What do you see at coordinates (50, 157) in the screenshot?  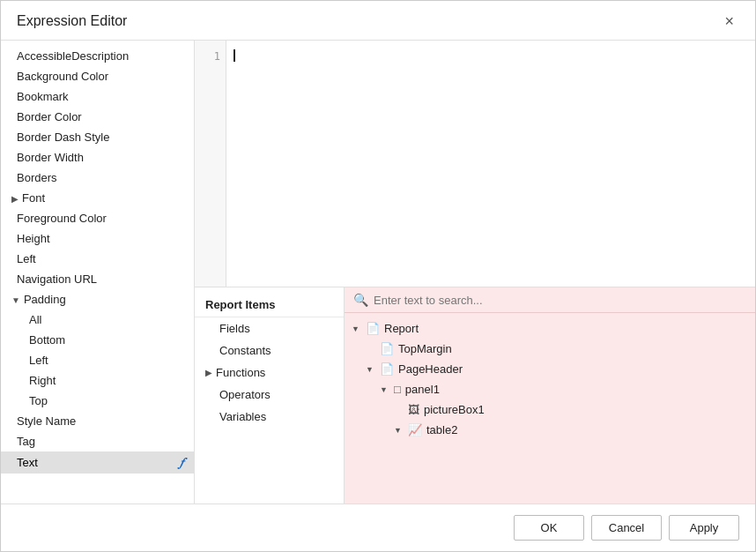 I see `property-label-border-width: Border Width` at bounding box center [50, 157].